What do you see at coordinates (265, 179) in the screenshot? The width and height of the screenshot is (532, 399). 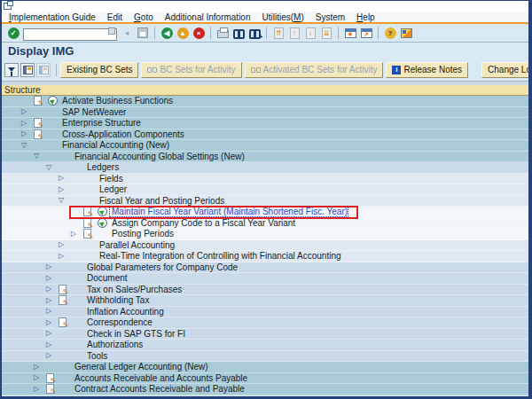 I see `tree-row: ▷Fields` at bounding box center [265, 179].